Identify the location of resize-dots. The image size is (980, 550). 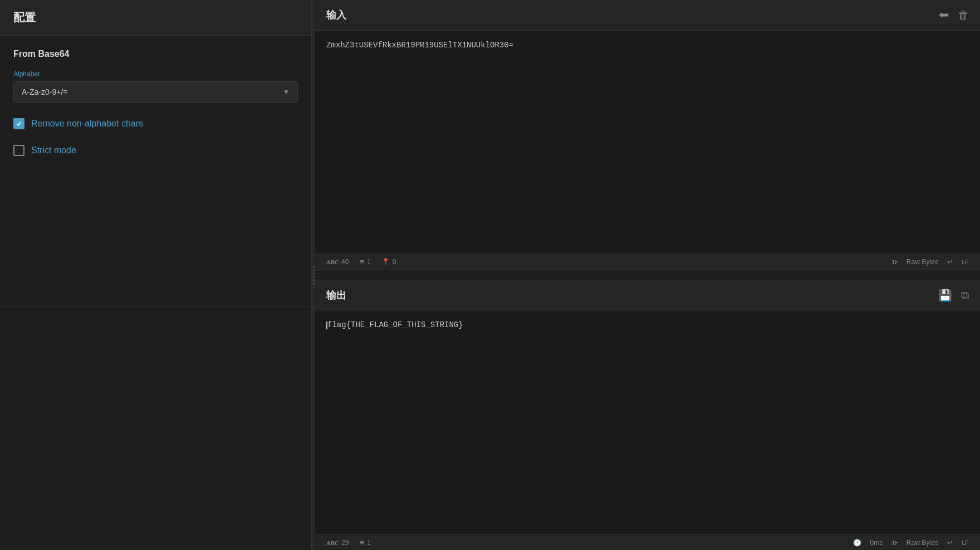
(314, 275).